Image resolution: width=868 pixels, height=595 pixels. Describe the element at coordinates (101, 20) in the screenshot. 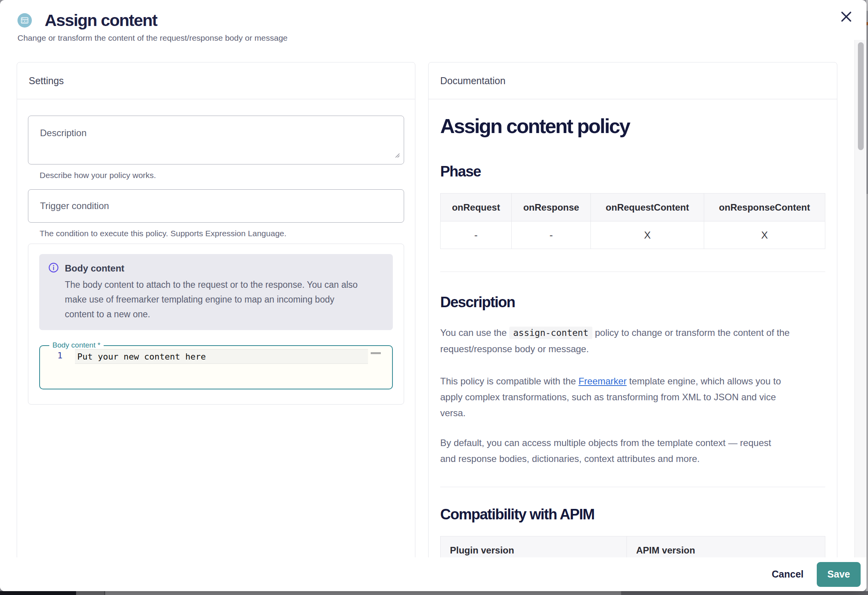

I see `dialog-title: Assign content` at that location.